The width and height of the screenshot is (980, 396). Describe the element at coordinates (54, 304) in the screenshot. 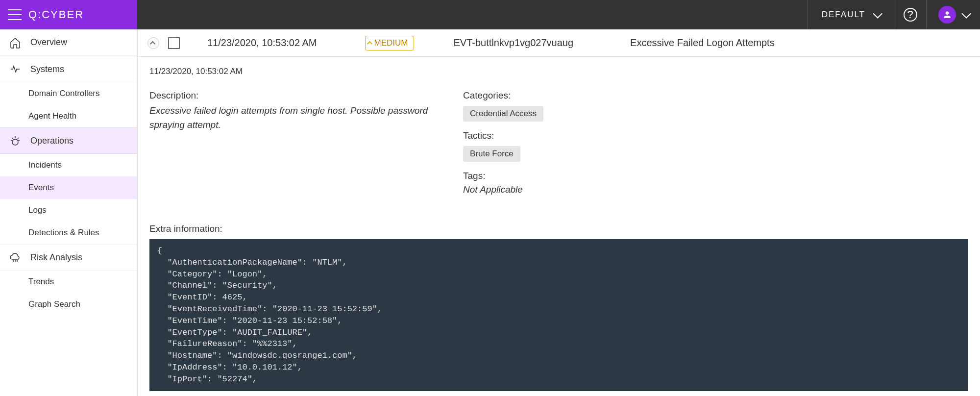

I see `sidebar-item-label: Graph Search` at that location.